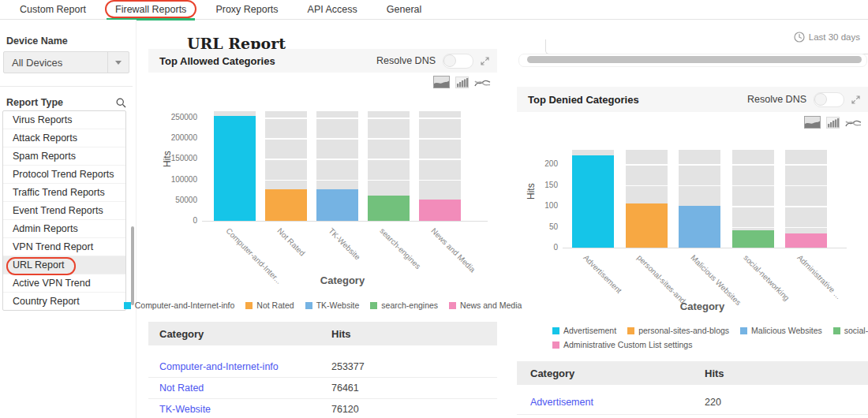 This screenshot has height=418, width=868. Describe the element at coordinates (584, 99) in the screenshot. I see `panel-title-top-denied: Top Denied Categories` at that location.